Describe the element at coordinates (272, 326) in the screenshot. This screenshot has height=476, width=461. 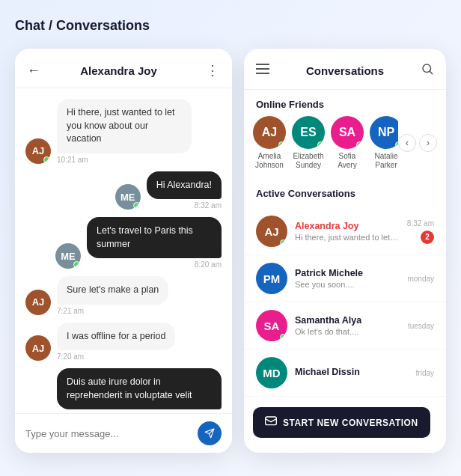
I see `conv-avatar: SA` at that location.